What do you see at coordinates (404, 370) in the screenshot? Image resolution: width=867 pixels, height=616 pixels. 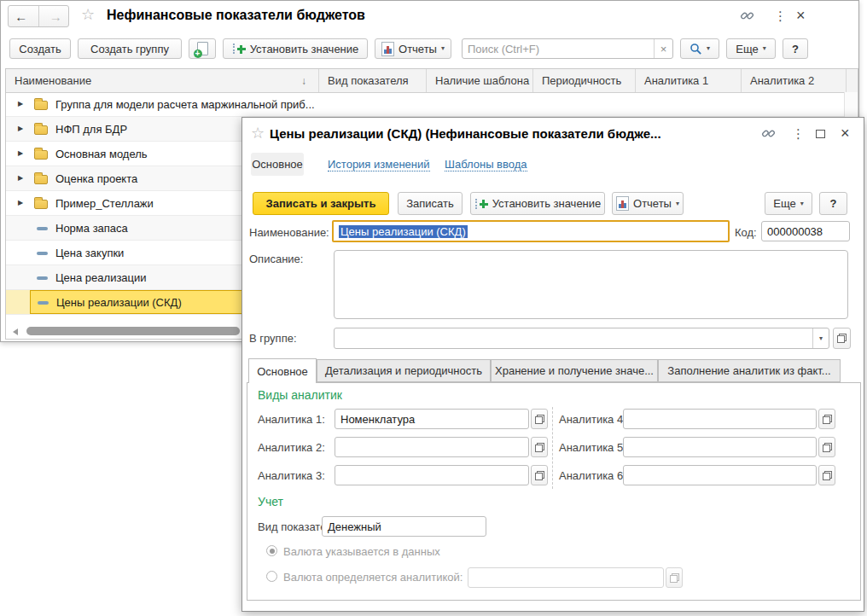 I see `tab-detail-periodicity: Детализация и периодичность` at bounding box center [404, 370].